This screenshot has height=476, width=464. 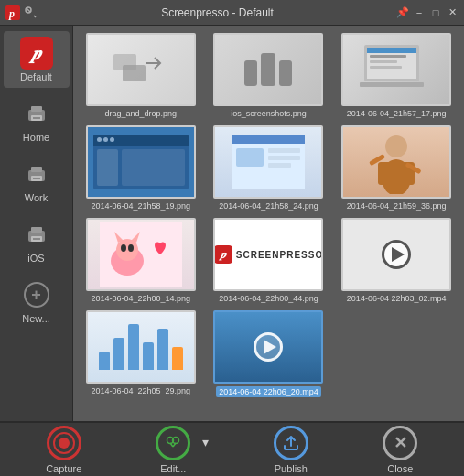 What do you see at coordinates (269, 392) in the screenshot?
I see `grid-label-11: 2014-06-04 22h06_20.mp4` at bounding box center [269, 392].